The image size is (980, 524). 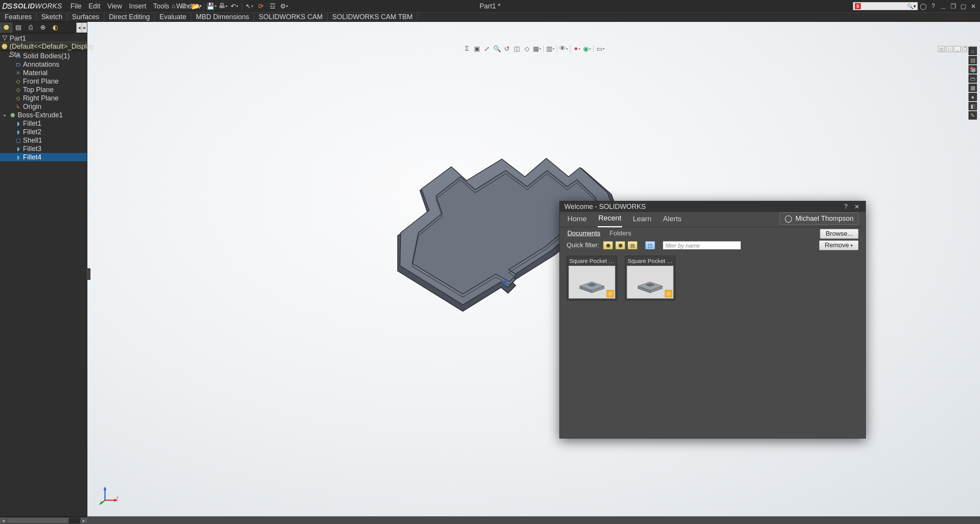 I want to click on task-tab-forum-icon: ✎, so click(x=973, y=115).